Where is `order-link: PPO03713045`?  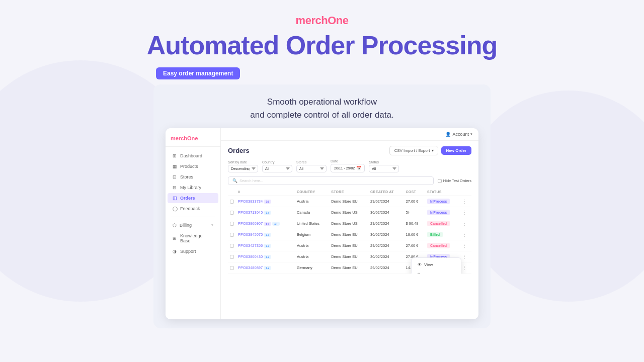
order-link: PPO03713045 is located at coordinates (251, 212).